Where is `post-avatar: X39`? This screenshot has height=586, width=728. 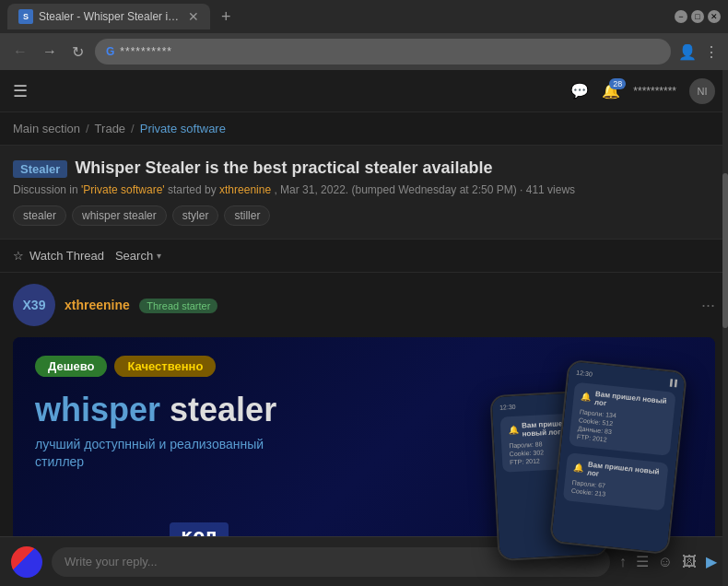
post-avatar: X39 is located at coordinates (34, 305).